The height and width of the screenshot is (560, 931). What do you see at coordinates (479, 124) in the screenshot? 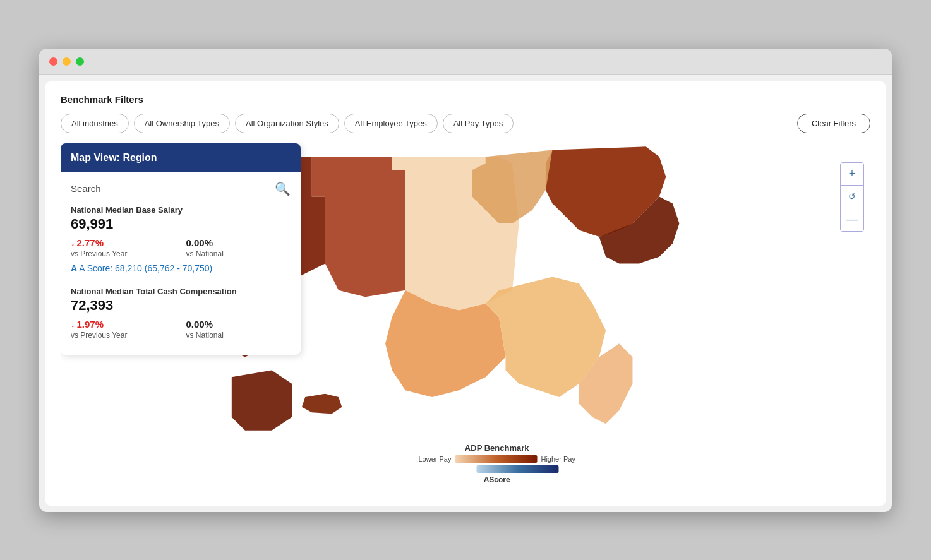
I see `filter-pay-types: All Pay Types` at bounding box center [479, 124].